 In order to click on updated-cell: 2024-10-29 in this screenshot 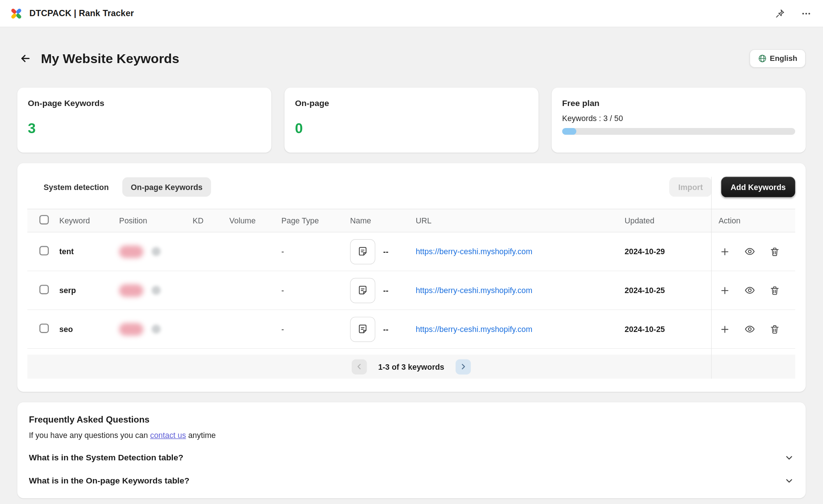, I will do `click(668, 251)`.